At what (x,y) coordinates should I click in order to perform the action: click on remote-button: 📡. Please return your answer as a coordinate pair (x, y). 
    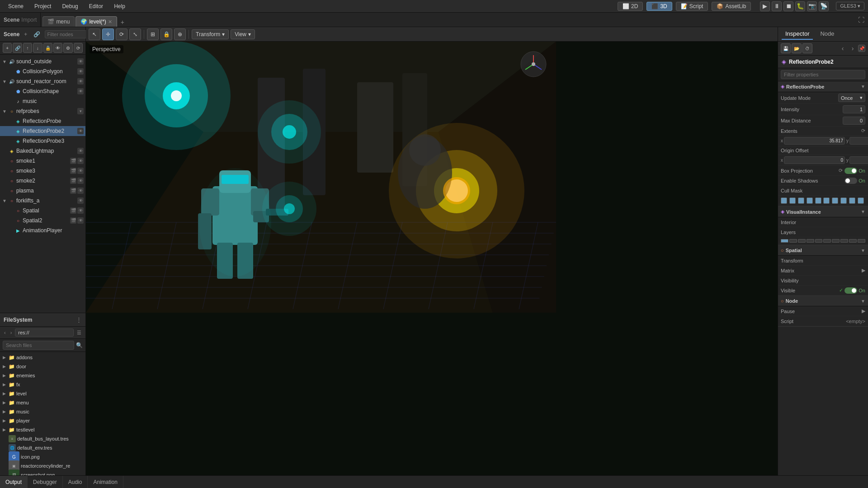
    Looking at the image, I should click on (824, 6).